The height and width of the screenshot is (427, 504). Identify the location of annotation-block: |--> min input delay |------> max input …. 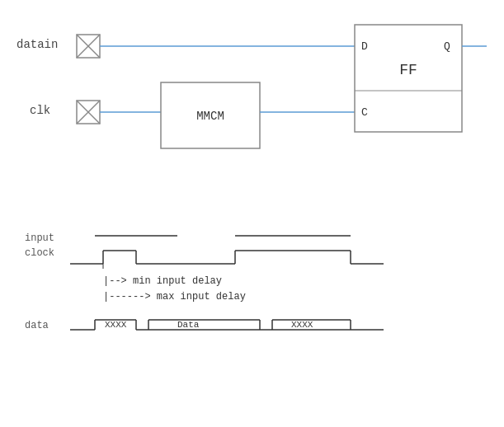
(287, 289).